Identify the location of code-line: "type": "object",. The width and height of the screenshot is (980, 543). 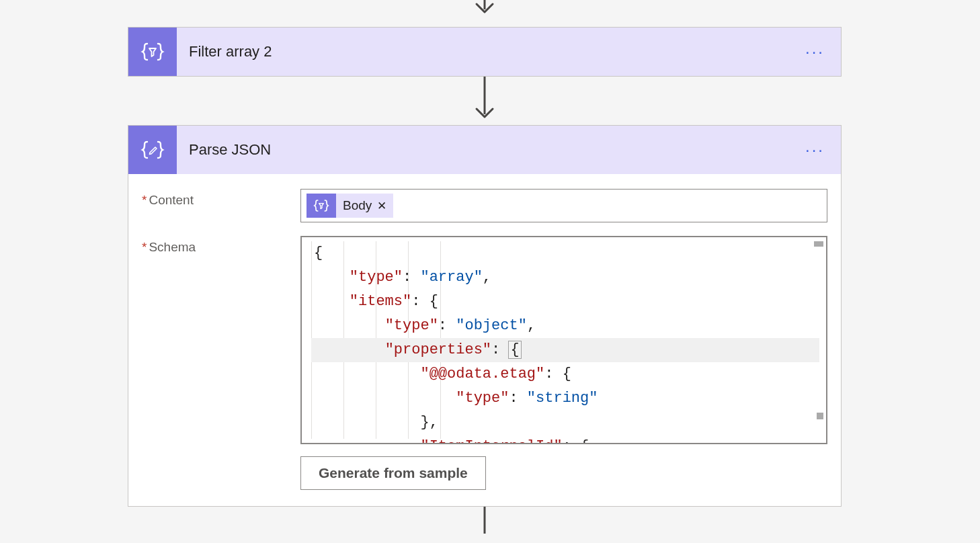
(565, 326).